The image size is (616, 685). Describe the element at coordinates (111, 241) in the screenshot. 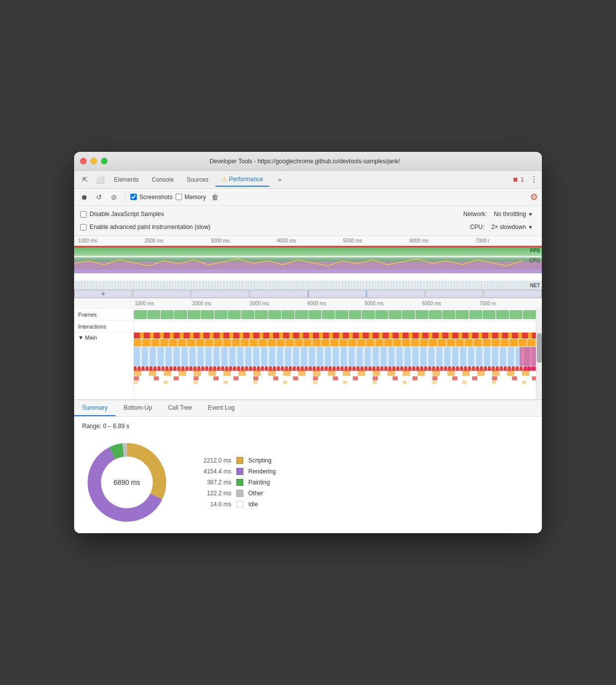

I see `time-mark-1000: 1000 ms` at that location.